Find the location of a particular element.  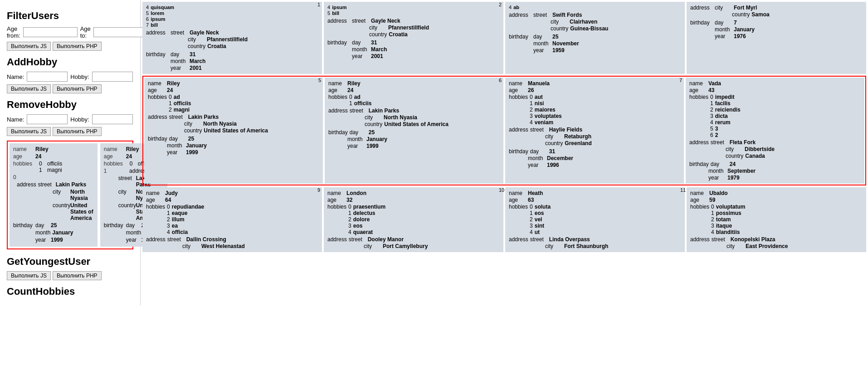

age-to-label: Age to: is located at coordinates (85, 32).